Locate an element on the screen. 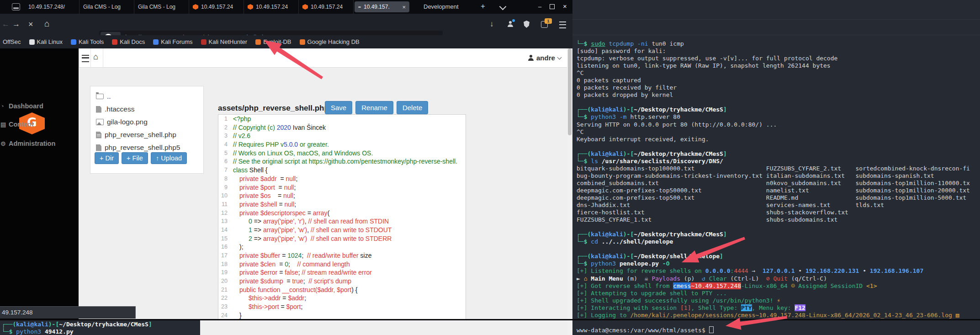  browser-tab: 10.49.157.× is located at coordinates (382, 7).